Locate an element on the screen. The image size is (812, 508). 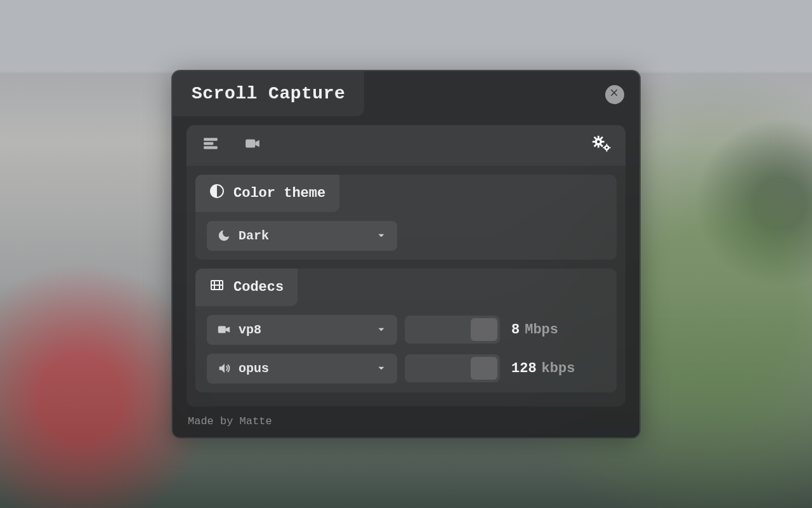
gears-icon is located at coordinates (601, 145).